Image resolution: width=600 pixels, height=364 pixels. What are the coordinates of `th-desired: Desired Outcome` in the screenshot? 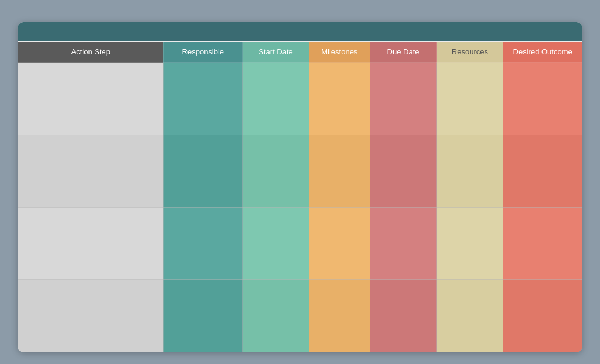 It's located at (543, 52).